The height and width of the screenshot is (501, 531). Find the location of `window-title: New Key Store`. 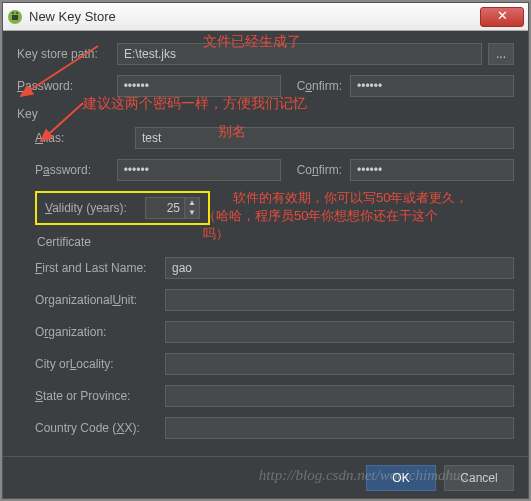

window-title: New Key Store is located at coordinates (254, 16).